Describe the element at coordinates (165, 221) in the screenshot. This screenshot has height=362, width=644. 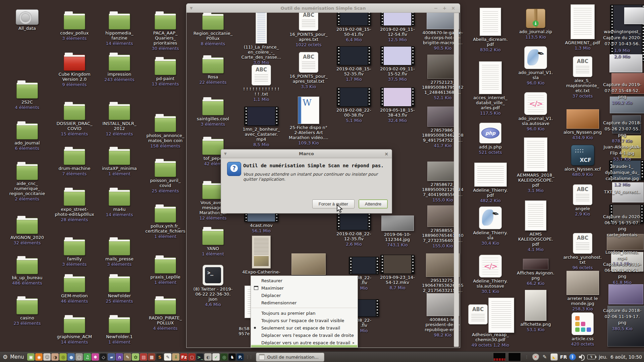
I see `desktop-item: pollux.ynh.fr_ certificate_fichiers 1 él…` at that location.